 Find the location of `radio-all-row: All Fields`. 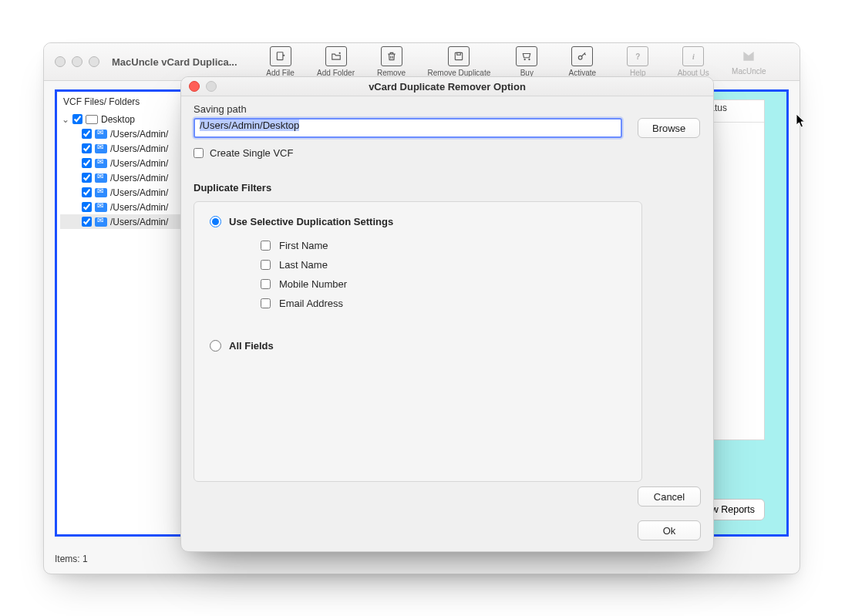

radio-all-row: All Fields is located at coordinates (418, 345).